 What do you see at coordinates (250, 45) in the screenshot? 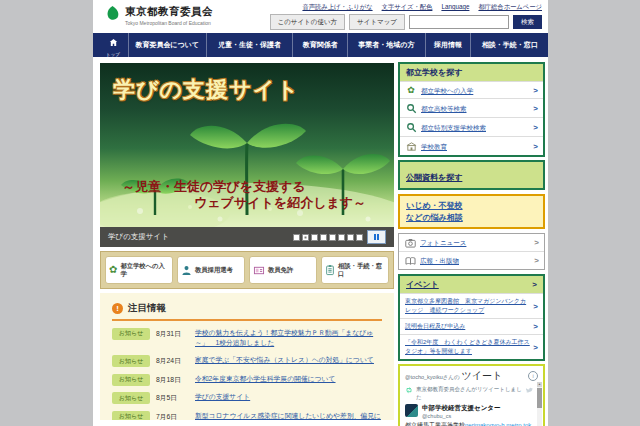
I see `nav-item-students: 児童・生徒・保護者` at bounding box center [250, 45].